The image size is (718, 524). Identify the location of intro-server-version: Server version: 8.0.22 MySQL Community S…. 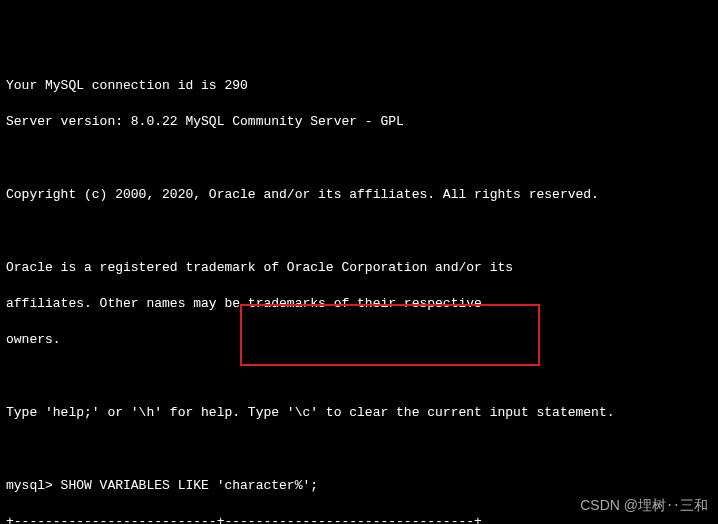
(359, 122).